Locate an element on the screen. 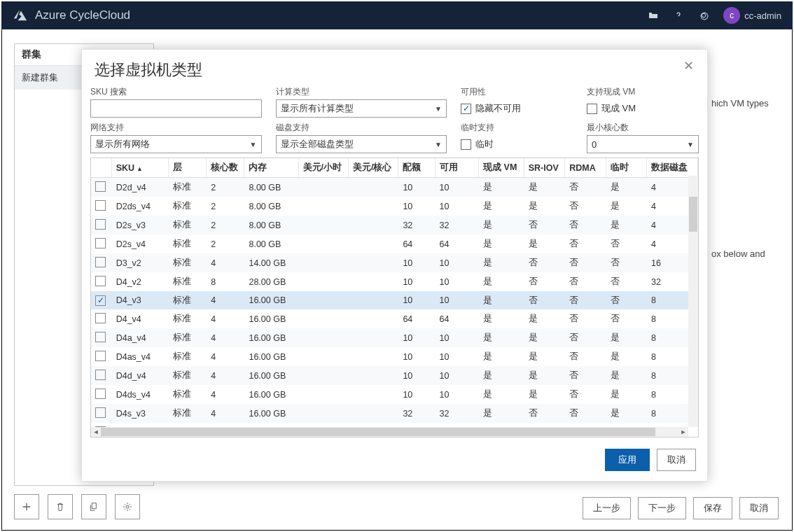 The width and height of the screenshot is (794, 532). cell-avail: 32 is located at coordinates (457, 225).